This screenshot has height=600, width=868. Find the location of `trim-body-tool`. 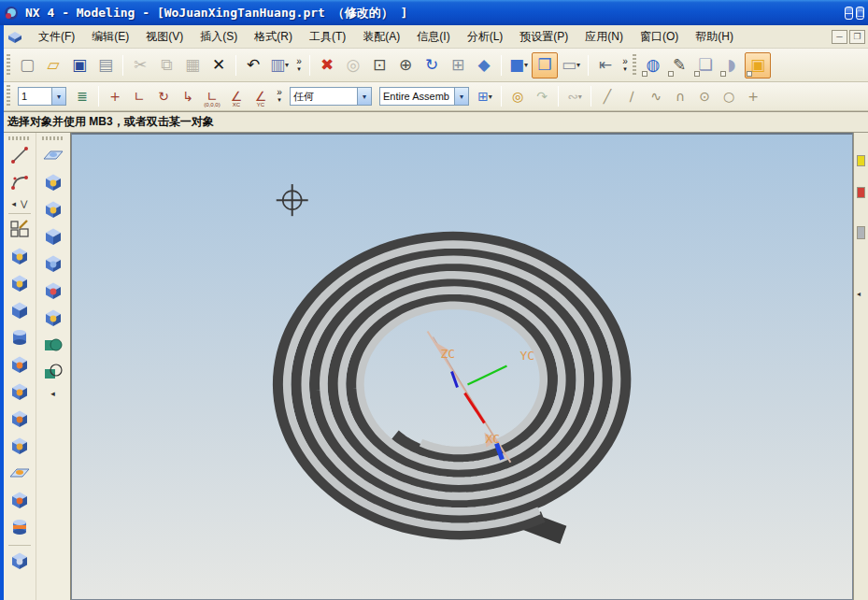

trim-body-tool is located at coordinates (20, 563).